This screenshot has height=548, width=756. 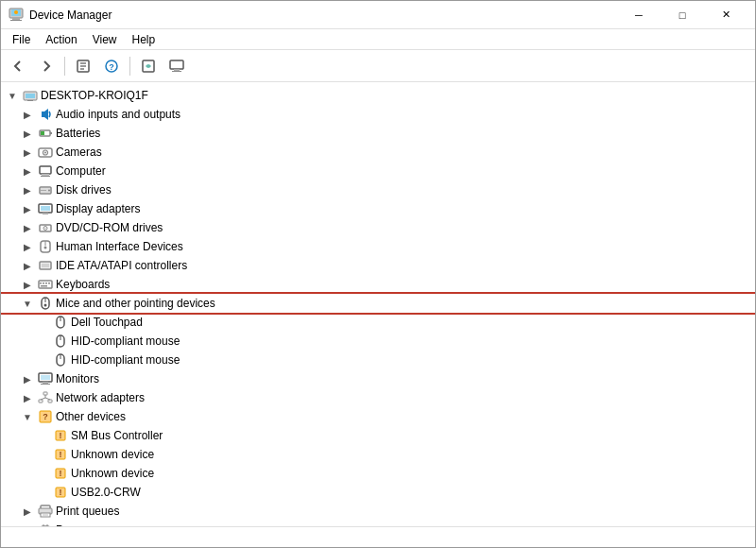 I want to click on menu-file: File, so click(x=21, y=40).